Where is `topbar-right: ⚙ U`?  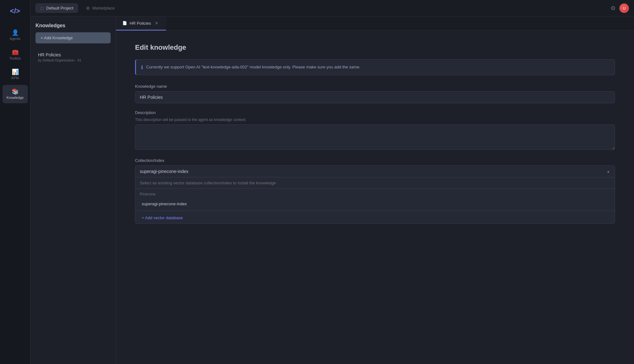 topbar-right: ⚙ U is located at coordinates (620, 8).